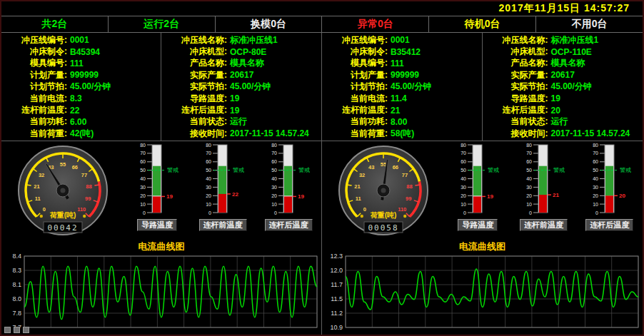 This screenshot has width=644, height=336. Describe the element at coordinates (397, 63) in the screenshot. I see `info-value: 111` at that location.